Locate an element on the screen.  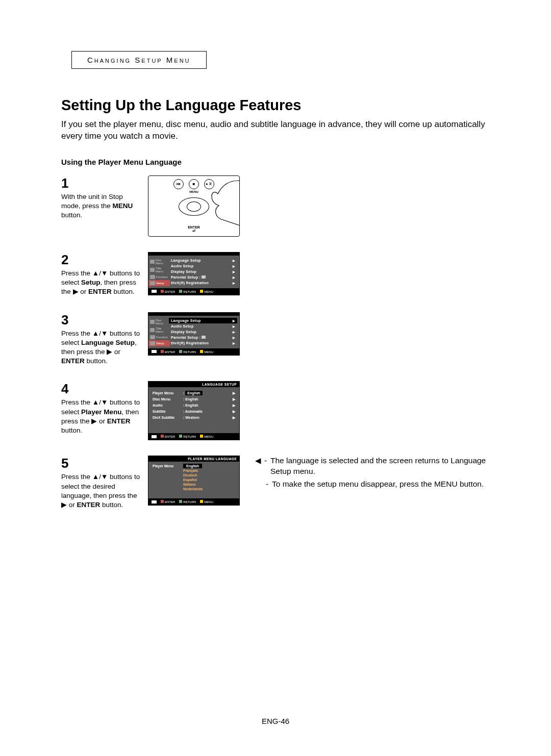
screen-player-menu-language: PLAYER MENU LANGUAGE Player MenuEnglish … is located at coordinates (194, 481).